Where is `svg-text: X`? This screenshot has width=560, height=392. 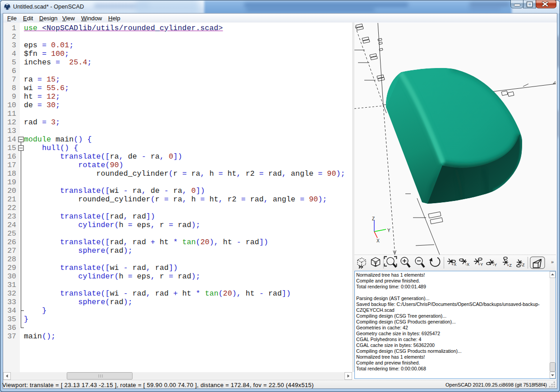 svg-text: X is located at coordinates (378, 241).